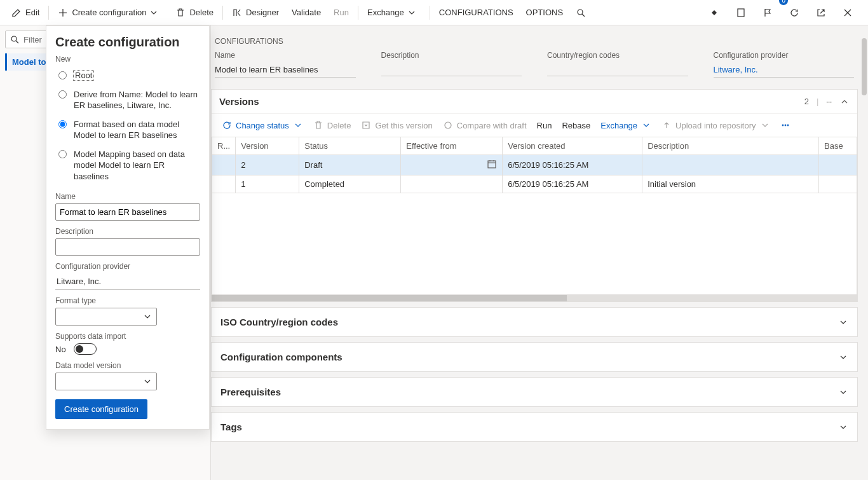 The image size is (868, 480). What do you see at coordinates (62, 75) in the screenshot?
I see `radio-root-input` at bounding box center [62, 75].